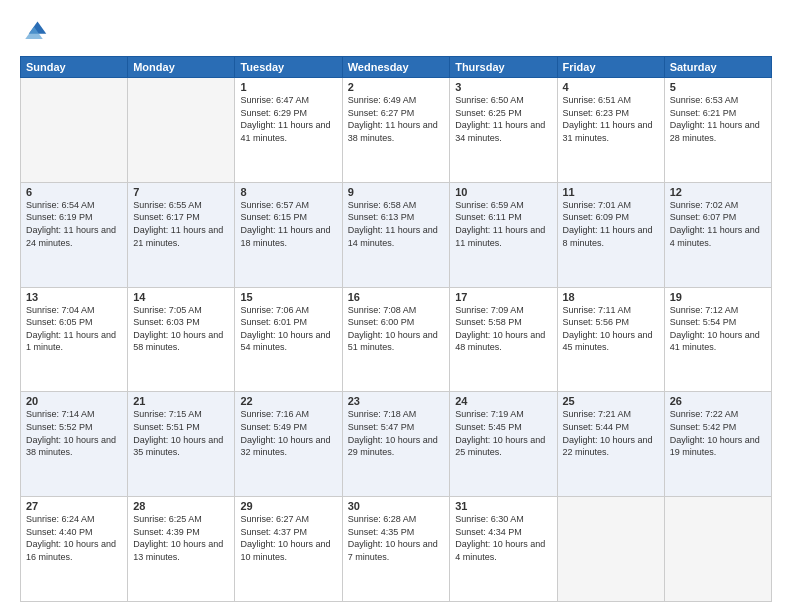 The width and height of the screenshot is (792, 612). Describe the element at coordinates (611, 224) in the screenshot. I see `day-info: Sunrise: 7:01 AM Sunset: 6:09 PM Dayligh…` at that location.